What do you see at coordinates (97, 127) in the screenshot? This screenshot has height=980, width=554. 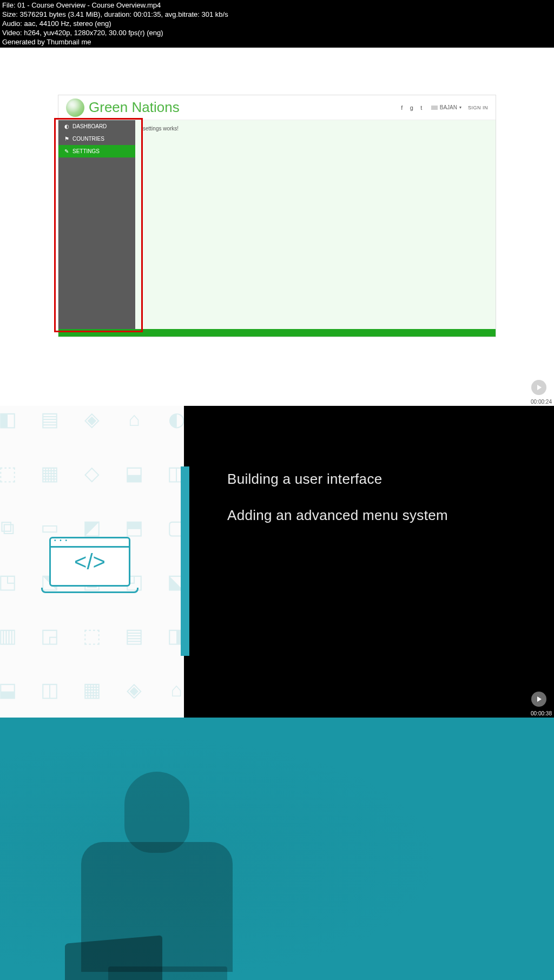 I see `sidebar-item-dashboard: ◐ DASHBOARD` at bounding box center [97, 127].